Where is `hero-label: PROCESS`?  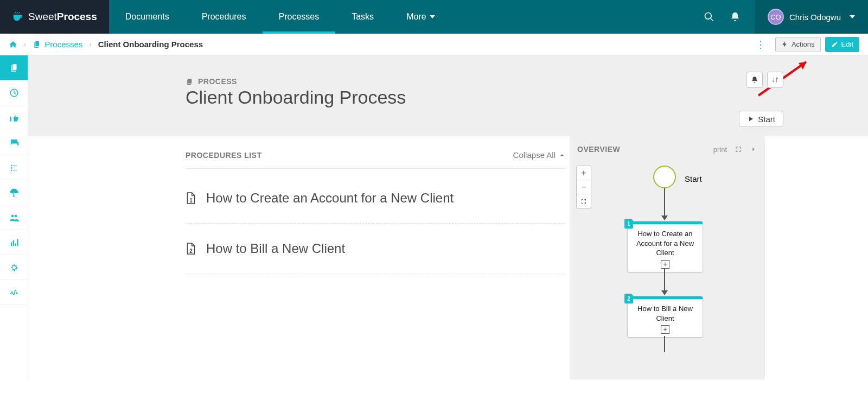 hero-label: PROCESS is located at coordinates (478, 81).